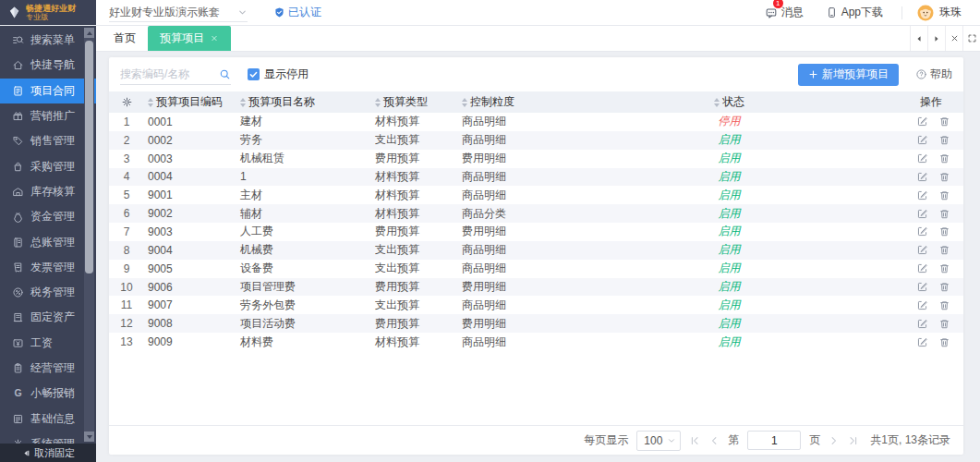 The height and width of the screenshot is (462, 980). What do you see at coordinates (48, 453) in the screenshot?
I see `unpin-sidebar-button: 取消固定` at bounding box center [48, 453].